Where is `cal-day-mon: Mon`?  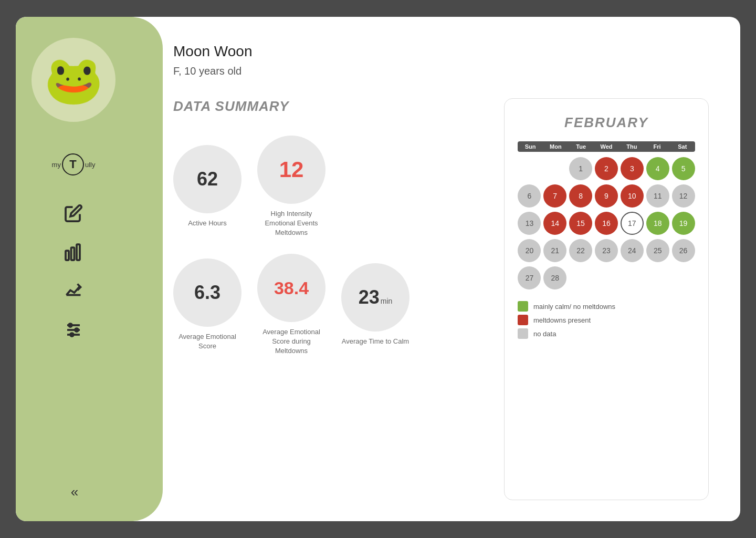
cal-day-mon: Mon is located at coordinates (555, 147).